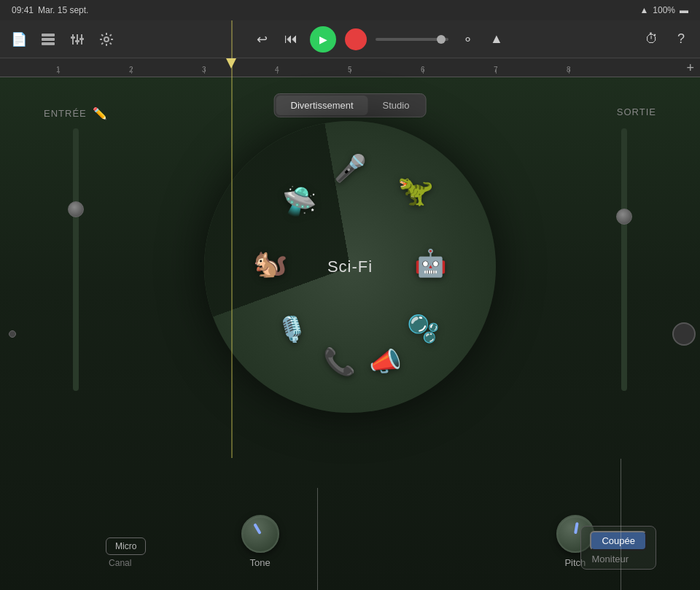 This screenshot has height=590, width=700. What do you see at coordinates (318, 539) in the screenshot?
I see `annotation-line-left` at bounding box center [318, 539].